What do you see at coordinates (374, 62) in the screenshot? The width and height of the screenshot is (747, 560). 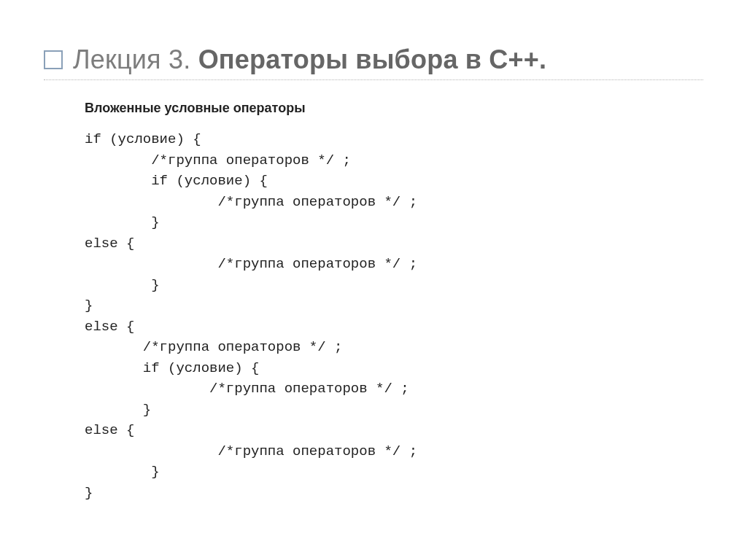 I see `title-row: Лекция 3. Операторы выбора в С++.` at bounding box center [374, 62].